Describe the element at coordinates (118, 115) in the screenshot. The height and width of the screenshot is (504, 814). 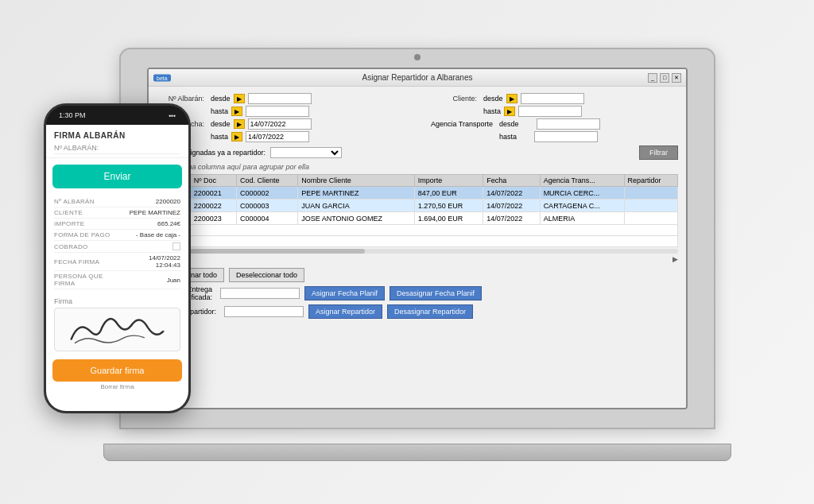
I see `phone-notch-bar: 1:30 PM ▪▪▪` at that location.